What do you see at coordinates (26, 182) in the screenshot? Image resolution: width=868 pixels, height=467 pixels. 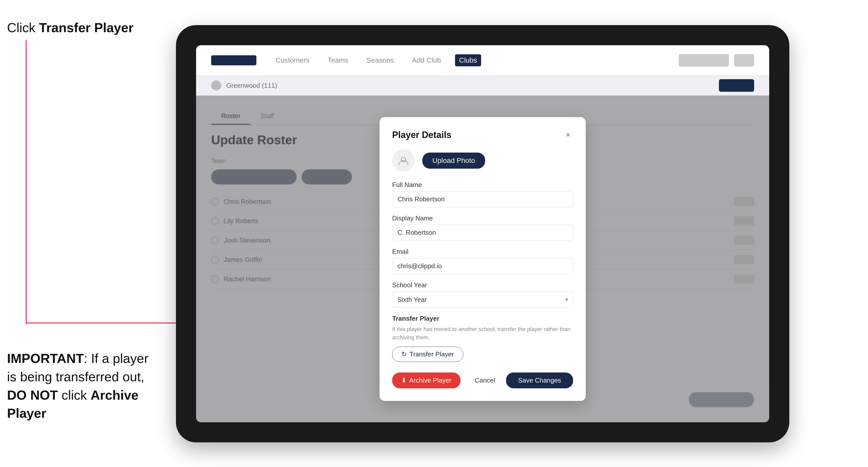 I see `annotation-vertical-line` at bounding box center [26, 182].